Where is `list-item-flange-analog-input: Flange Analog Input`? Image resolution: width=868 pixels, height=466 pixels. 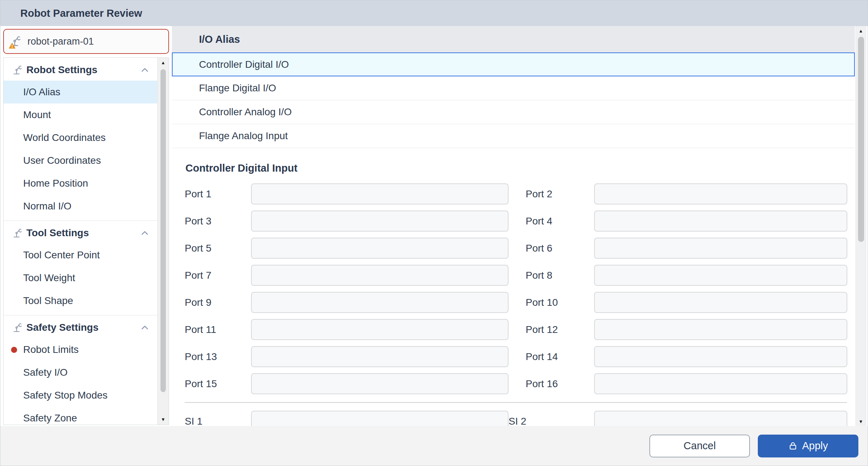
list-item-flange-analog-input: Flange Analog Input is located at coordinates (514, 136).